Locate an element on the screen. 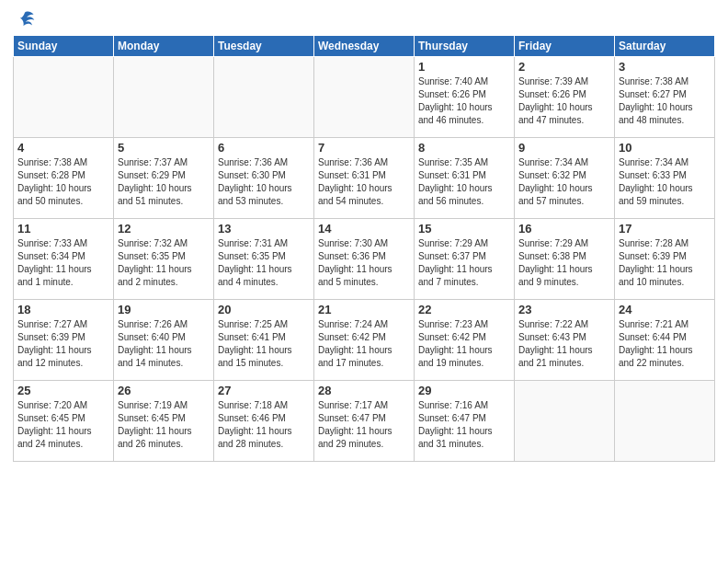 The image size is (728, 563). calendar-cell: 28Sunrise: 7:17 AM Sunset: 6:47 PM Dayli… is located at coordinates (364, 421).